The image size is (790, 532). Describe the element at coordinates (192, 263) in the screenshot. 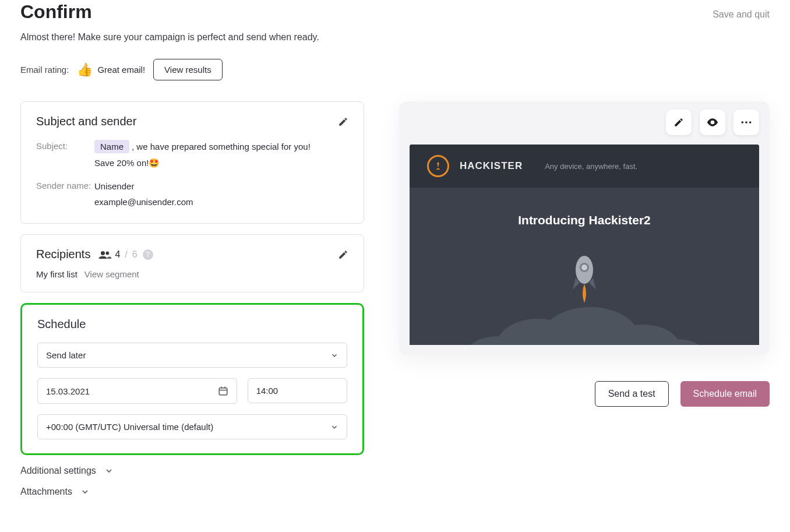

I see `recipients-card: Recipients 4 / 6 ? My first l` at that location.